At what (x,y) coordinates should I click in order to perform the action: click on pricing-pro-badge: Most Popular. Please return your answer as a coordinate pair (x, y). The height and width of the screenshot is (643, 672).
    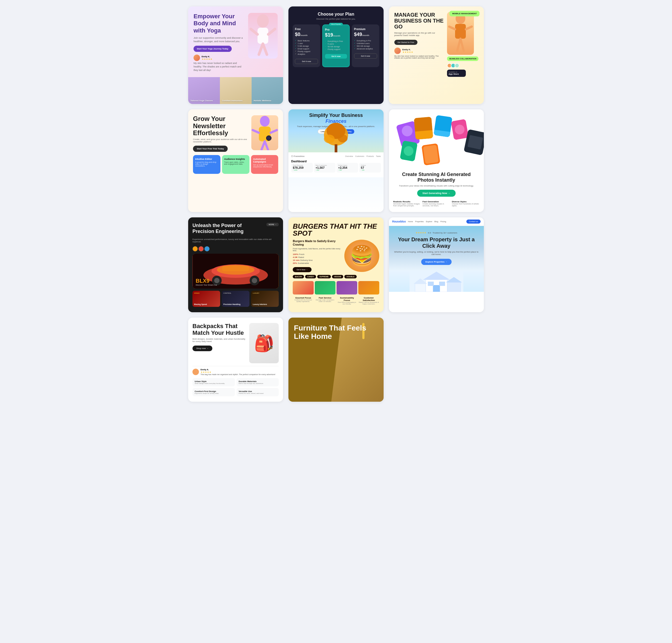
    Looking at the image, I should click on (336, 24).